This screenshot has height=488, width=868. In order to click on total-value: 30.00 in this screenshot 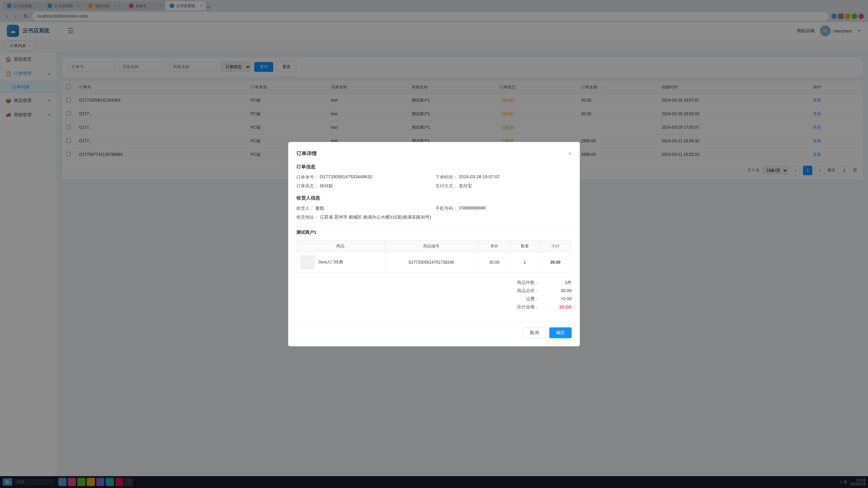, I will do `click(558, 291)`.